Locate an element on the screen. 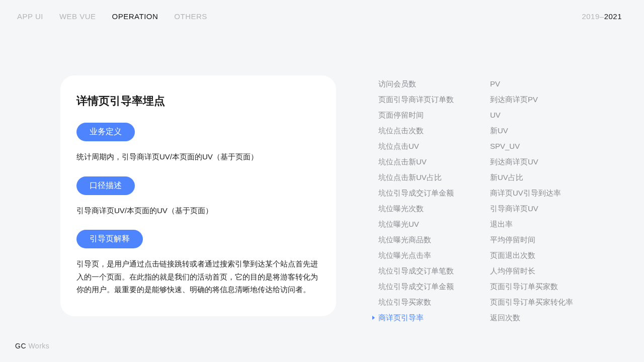 This screenshot has height=362, width=644. metric-item: 页面引导订单买家转化率 is located at coordinates (531, 302).